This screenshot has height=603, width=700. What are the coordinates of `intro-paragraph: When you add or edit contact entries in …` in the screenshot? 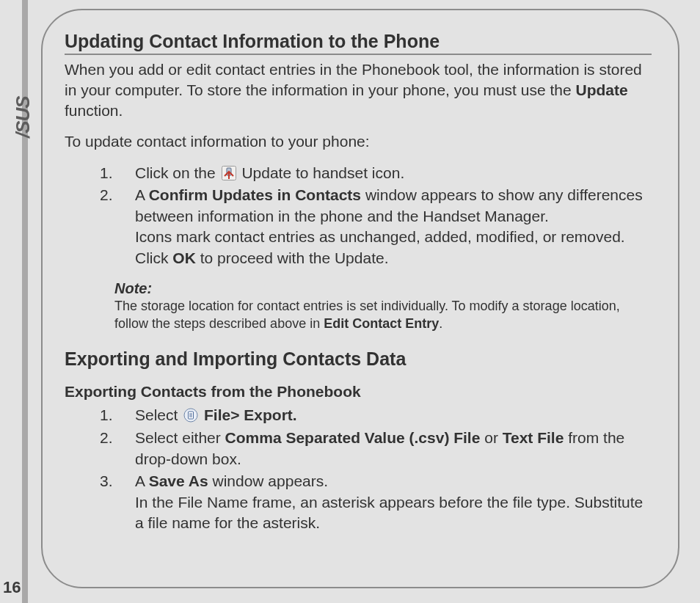 It's located at (358, 90).